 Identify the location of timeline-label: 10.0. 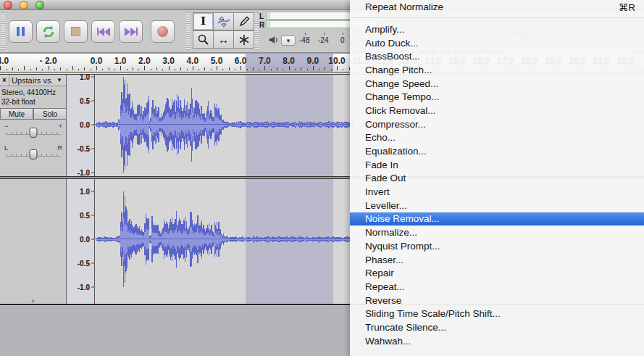
(336, 61).